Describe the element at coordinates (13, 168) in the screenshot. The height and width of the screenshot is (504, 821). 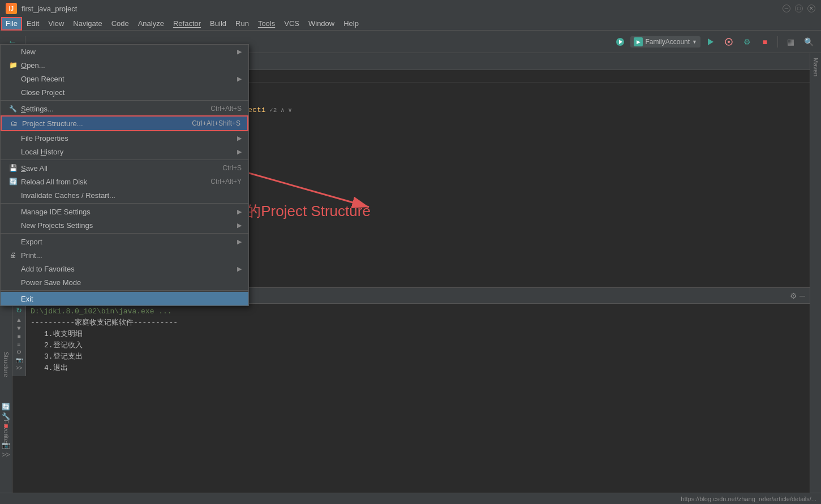
I see `save-icon: 💾` at that location.